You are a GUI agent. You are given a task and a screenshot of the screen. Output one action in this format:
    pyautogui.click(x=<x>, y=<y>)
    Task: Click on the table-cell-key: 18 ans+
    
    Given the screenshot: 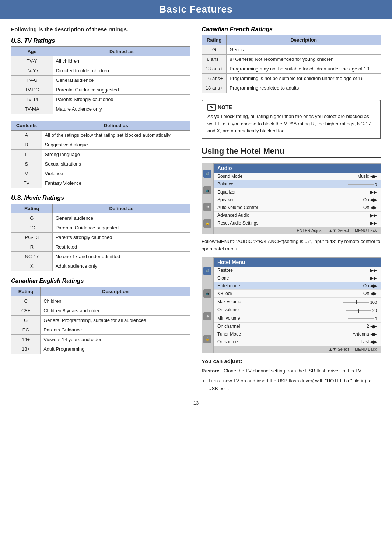 What is the action you would take?
    pyautogui.click(x=214, y=88)
    